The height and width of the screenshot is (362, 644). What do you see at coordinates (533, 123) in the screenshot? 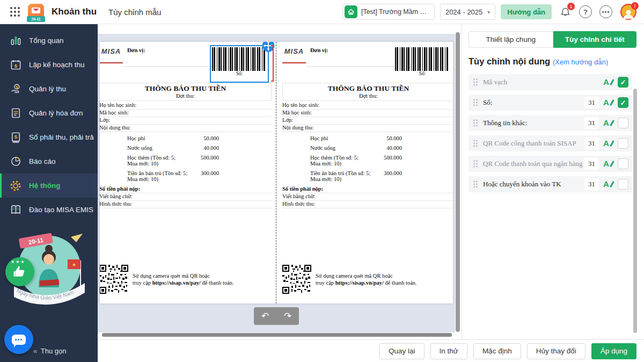
I see `content-item-label: Thông tin khác:` at bounding box center [533, 123].